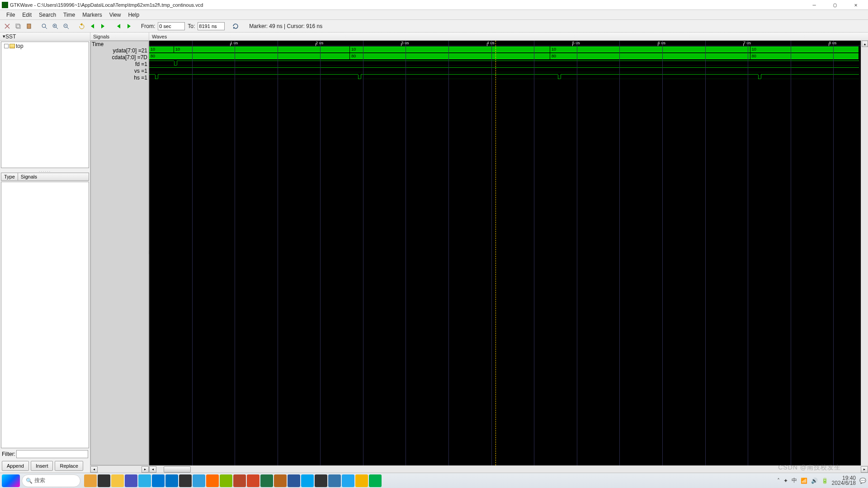 The height and width of the screenshot is (488, 868). I want to click on taskbar-app-sync, so click(294, 481).